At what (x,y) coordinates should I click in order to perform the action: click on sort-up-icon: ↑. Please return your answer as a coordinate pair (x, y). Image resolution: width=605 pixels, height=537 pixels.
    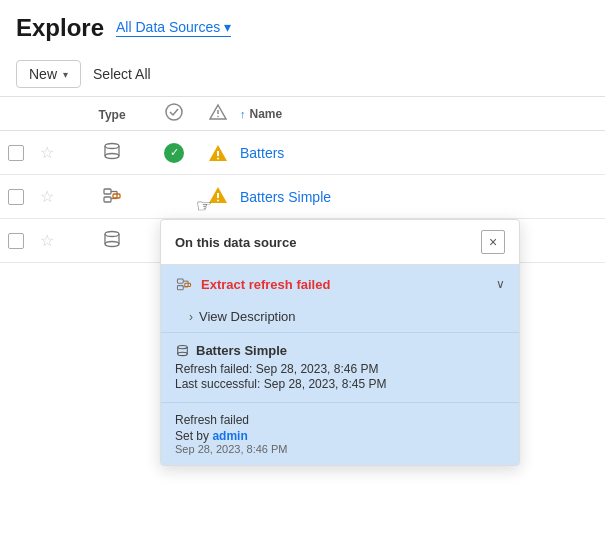
    Looking at the image, I should click on (243, 114).